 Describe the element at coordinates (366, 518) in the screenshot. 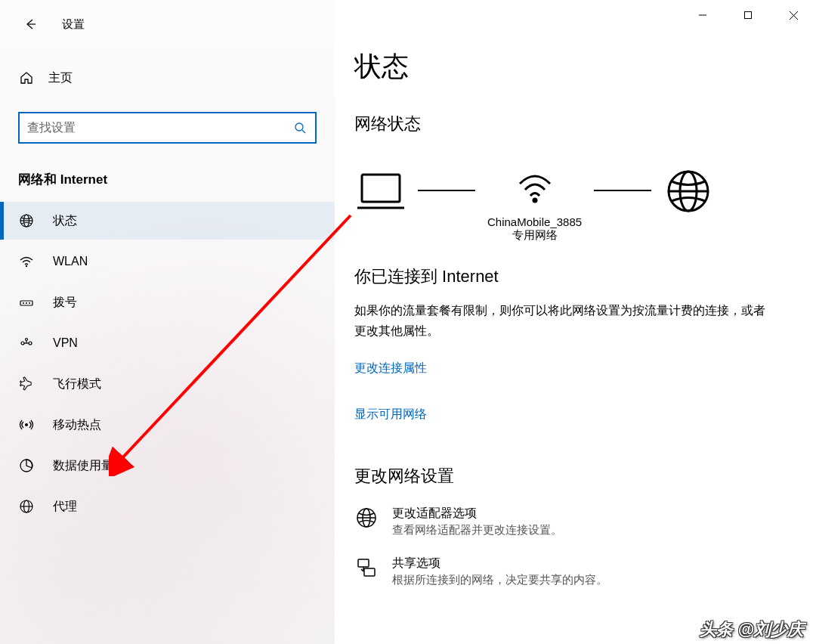

I see `adapter-icon` at that location.